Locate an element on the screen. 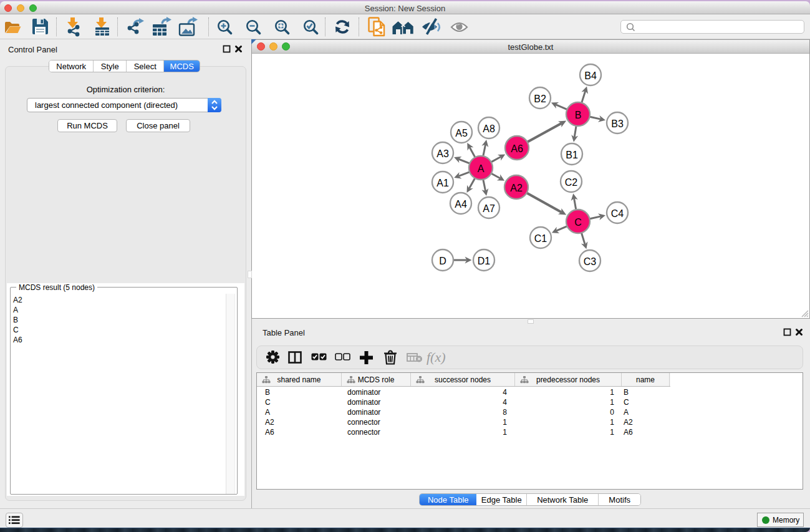 The width and height of the screenshot is (810, 532). svg-text: A6 is located at coordinates (517, 148).